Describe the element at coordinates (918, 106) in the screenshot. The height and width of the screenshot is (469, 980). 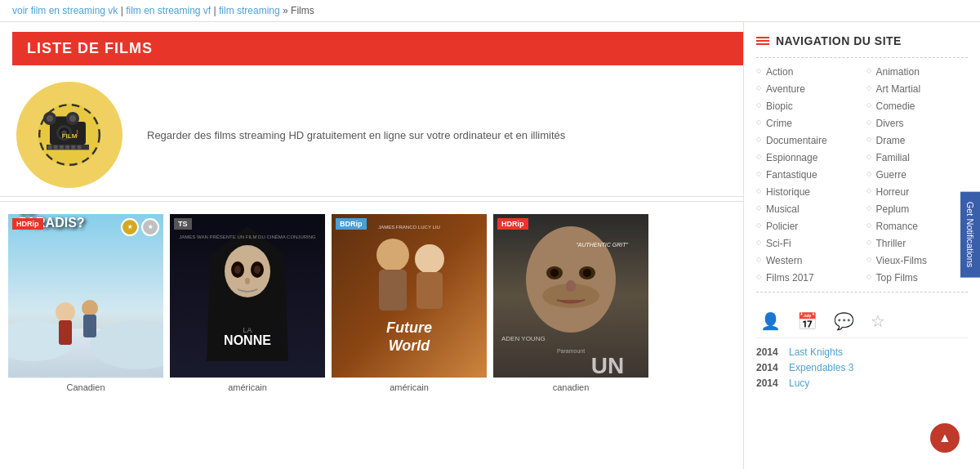
I see `nav-cat-comedie: Comedie` at that location.